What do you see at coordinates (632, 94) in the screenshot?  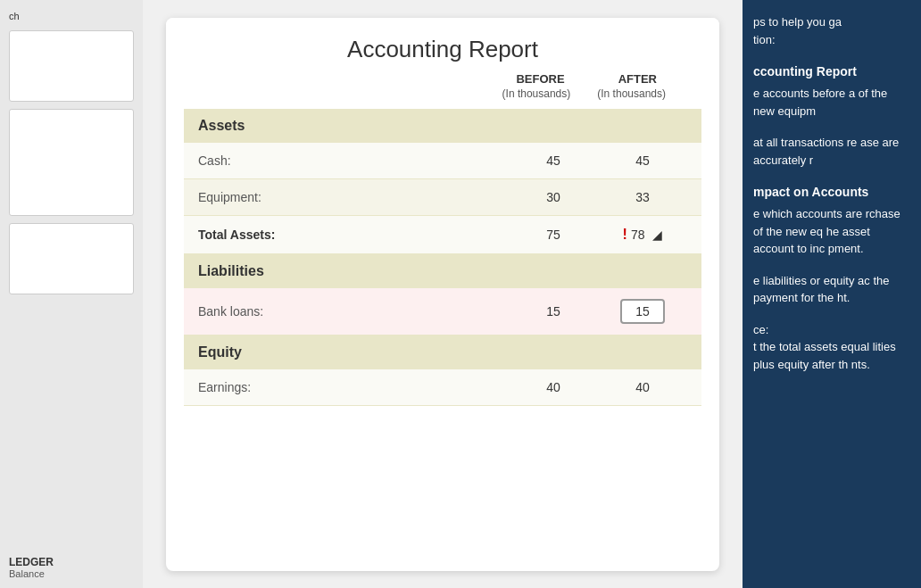 I see `col-after-sub: (In thousands)` at bounding box center [632, 94].